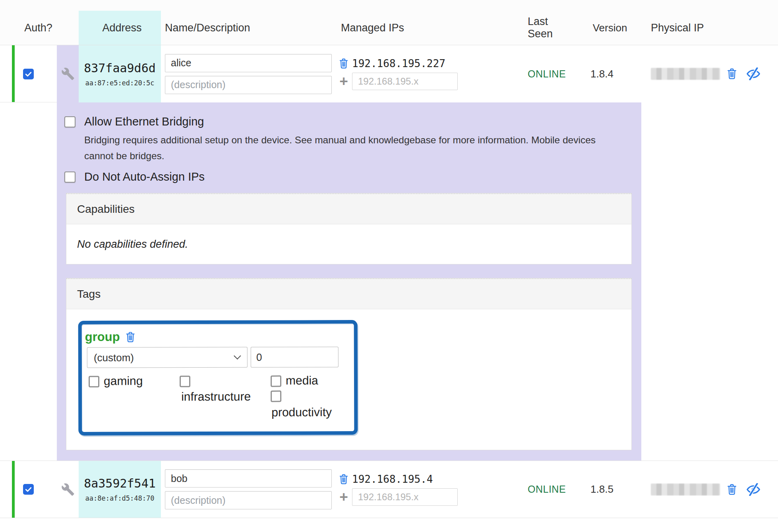 This screenshot has height=532, width=778. What do you see at coordinates (602, 489) in the screenshot?
I see `version-cell: 1.8.5` at bounding box center [602, 489].